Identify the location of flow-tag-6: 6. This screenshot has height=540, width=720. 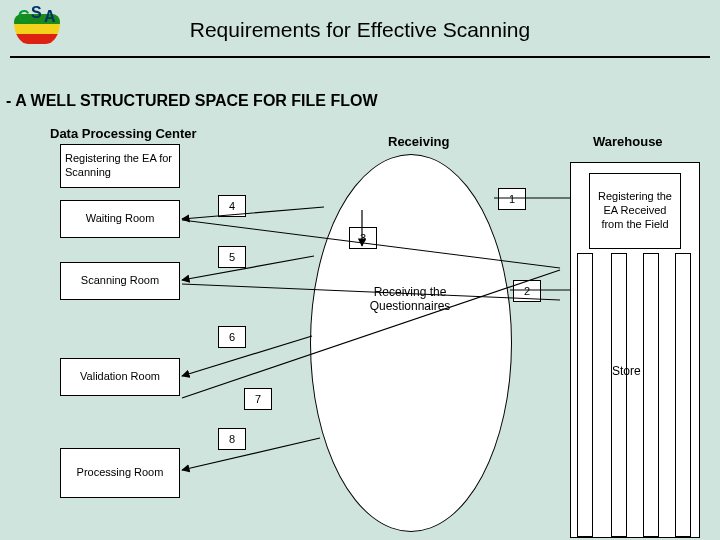
(232, 337).